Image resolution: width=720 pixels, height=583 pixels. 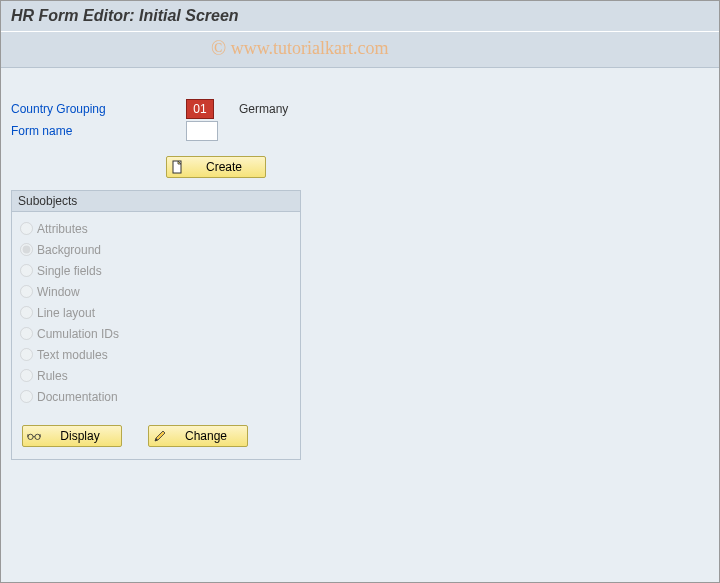 What do you see at coordinates (264, 109) in the screenshot?
I see `meta-country-grouping: Germany` at bounding box center [264, 109].